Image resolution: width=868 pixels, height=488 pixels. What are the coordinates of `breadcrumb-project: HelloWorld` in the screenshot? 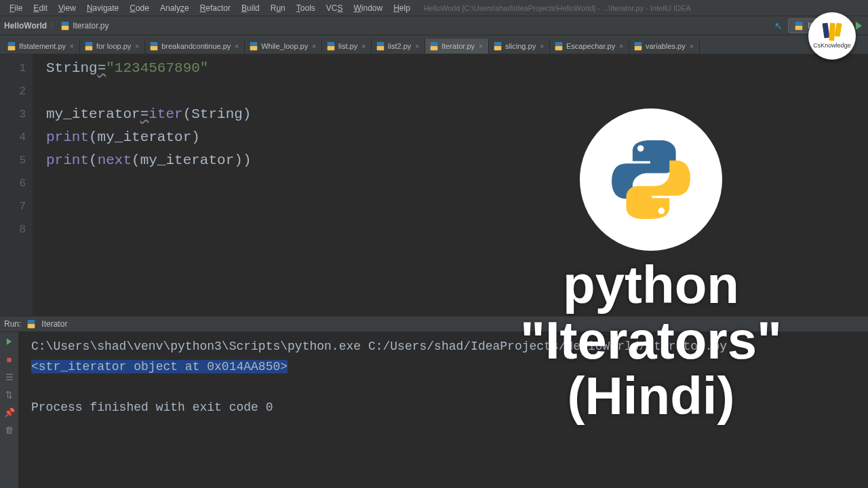 It's located at (26, 26).